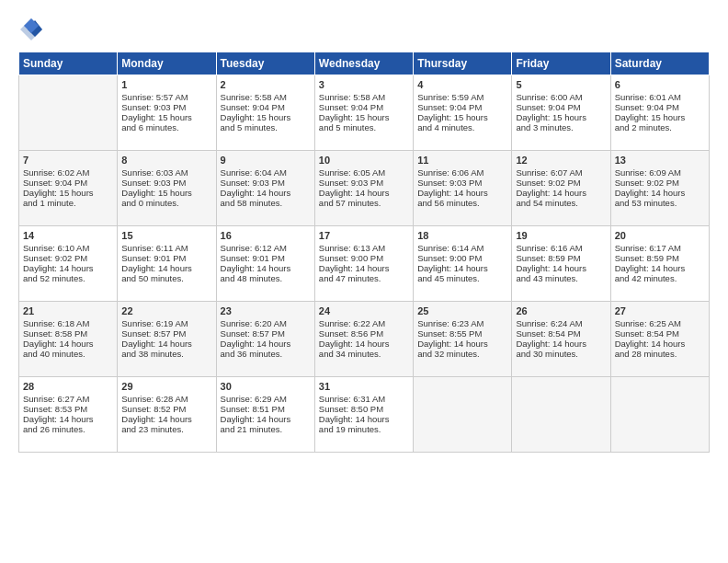 Image resolution: width=728 pixels, height=563 pixels. I want to click on day-info: Sunset: 9:04 PM, so click(462, 107).